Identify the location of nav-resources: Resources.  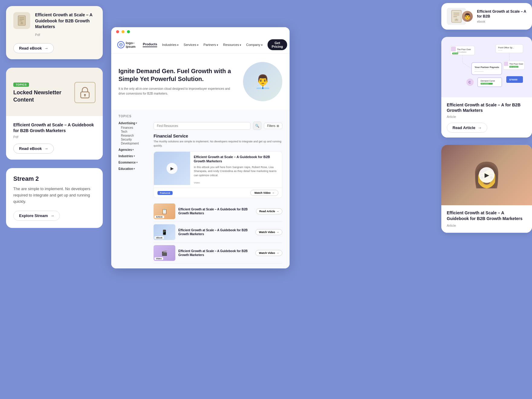
(232, 45).